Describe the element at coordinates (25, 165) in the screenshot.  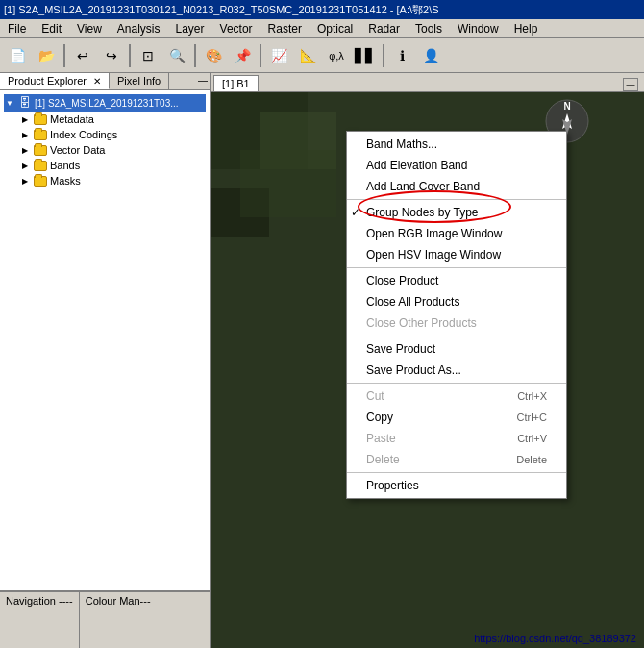
I see `tree-expand-bands: ▶` at that location.